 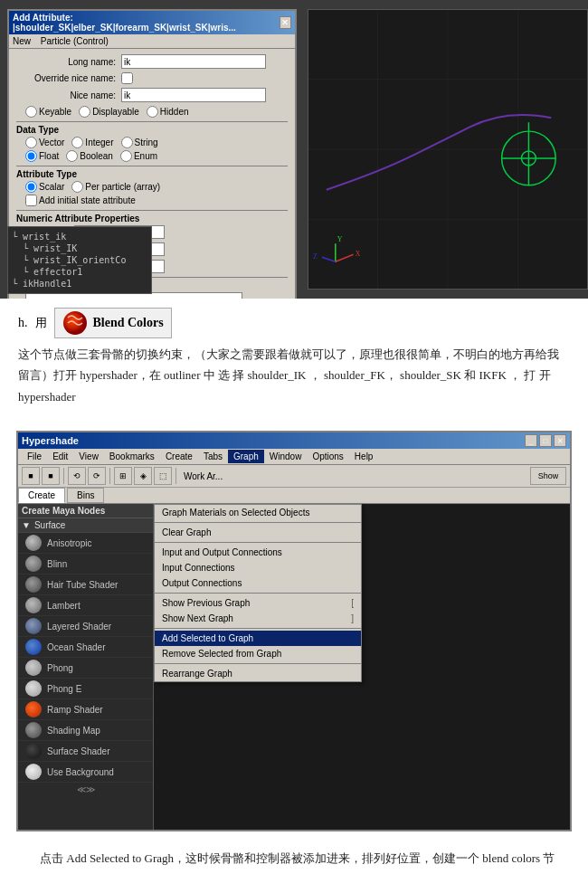 What do you see at coordinates (85, 689) in the screenshot?
I see `node-phong-e: Phong E` at bounding box center [85, 689].